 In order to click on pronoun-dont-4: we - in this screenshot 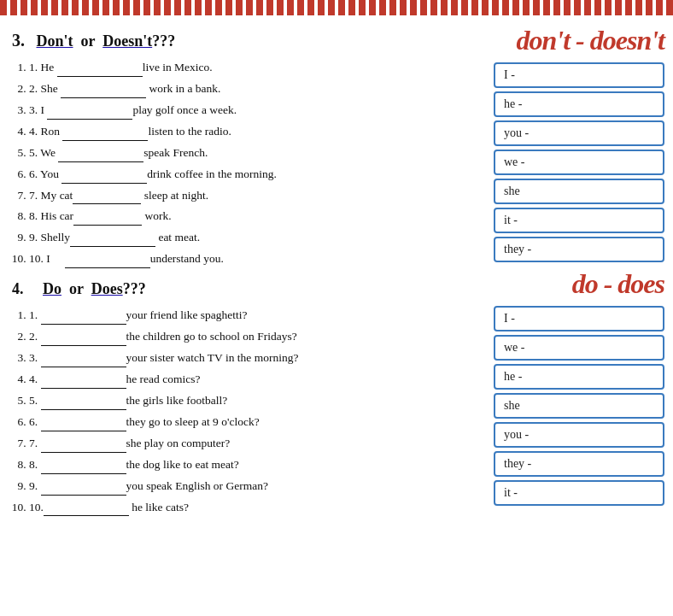, I will do `click(579, 162)`.